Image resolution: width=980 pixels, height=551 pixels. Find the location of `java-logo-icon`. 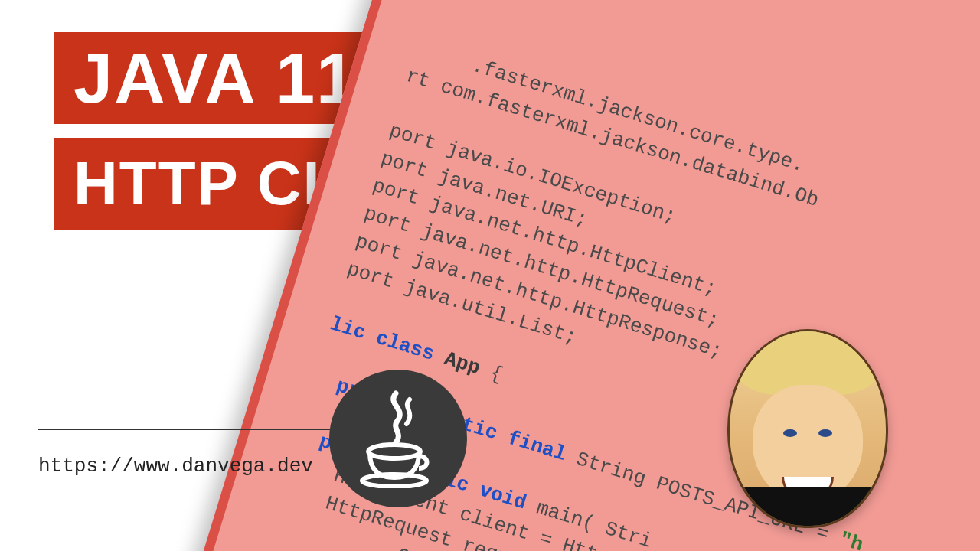

java-logo-icon is located at coordinates (398, 439).